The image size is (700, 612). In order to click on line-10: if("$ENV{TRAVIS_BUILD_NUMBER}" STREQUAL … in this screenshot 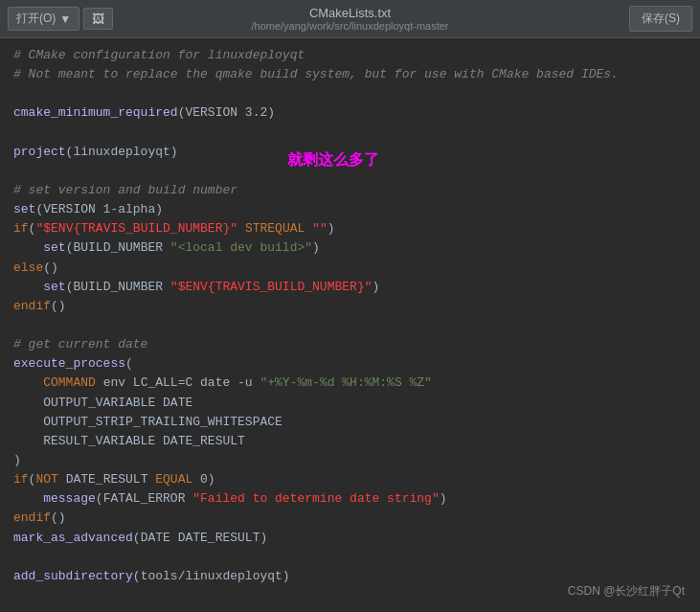, I will do `click(352, 229)`.